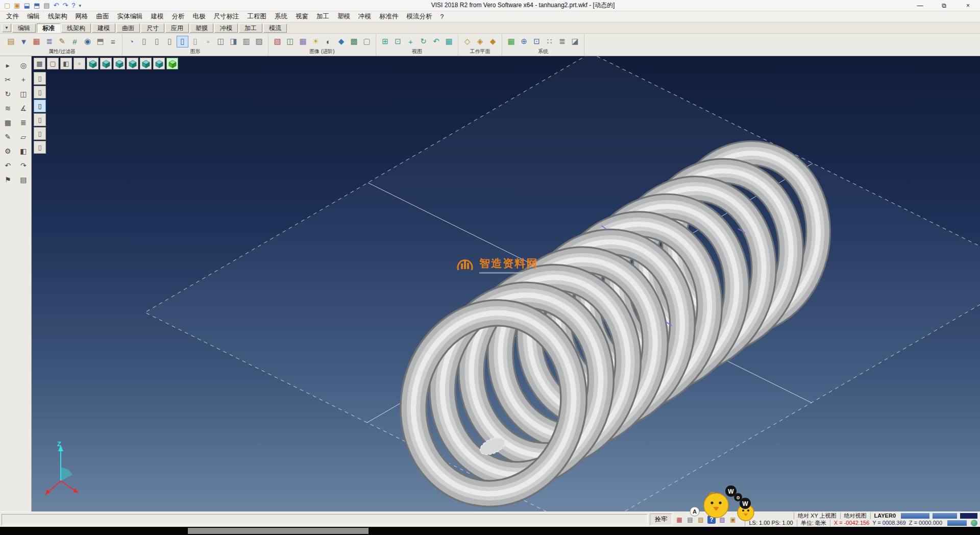  Describe the element at coordinates (8, 180) in the screenshot. I see `flag-icon: ⚑` at that location.